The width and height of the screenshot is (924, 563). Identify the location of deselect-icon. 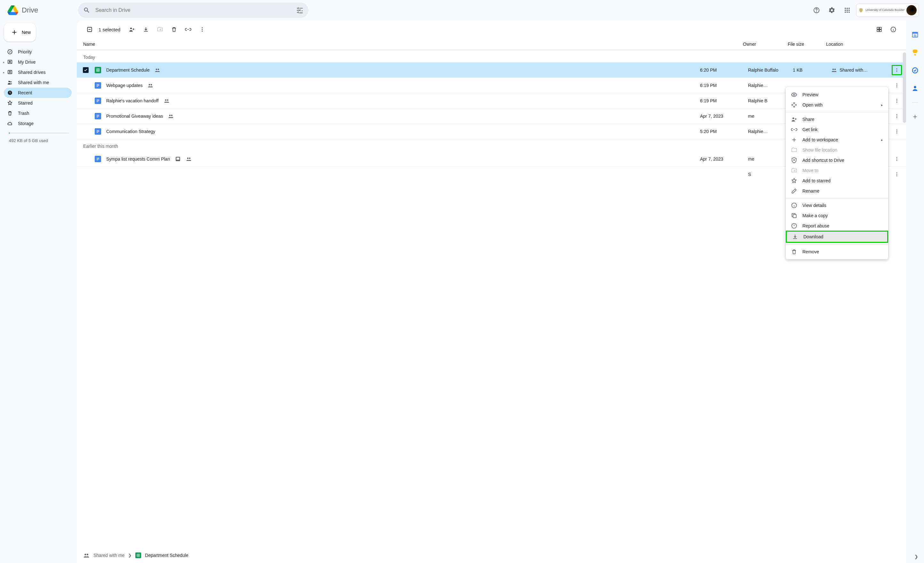
(90, 29).